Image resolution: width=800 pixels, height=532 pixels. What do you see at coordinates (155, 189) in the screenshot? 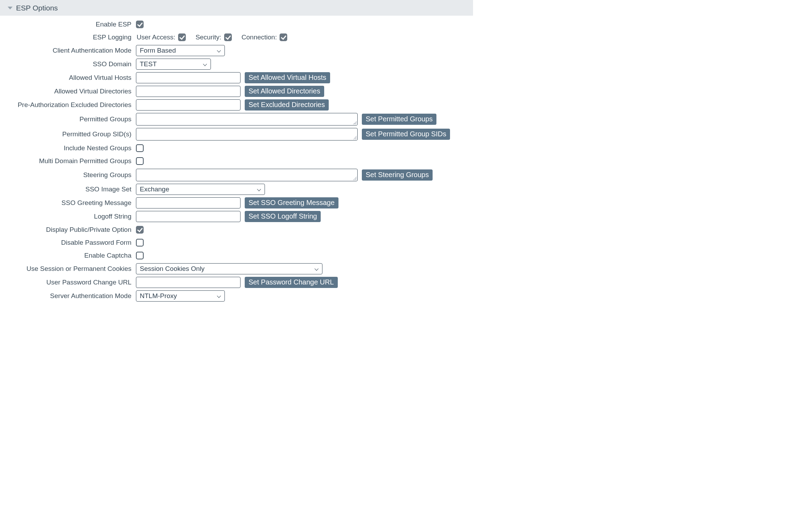
I see `sso-image-set-value: Exchange` at bounding box center [155, 189].